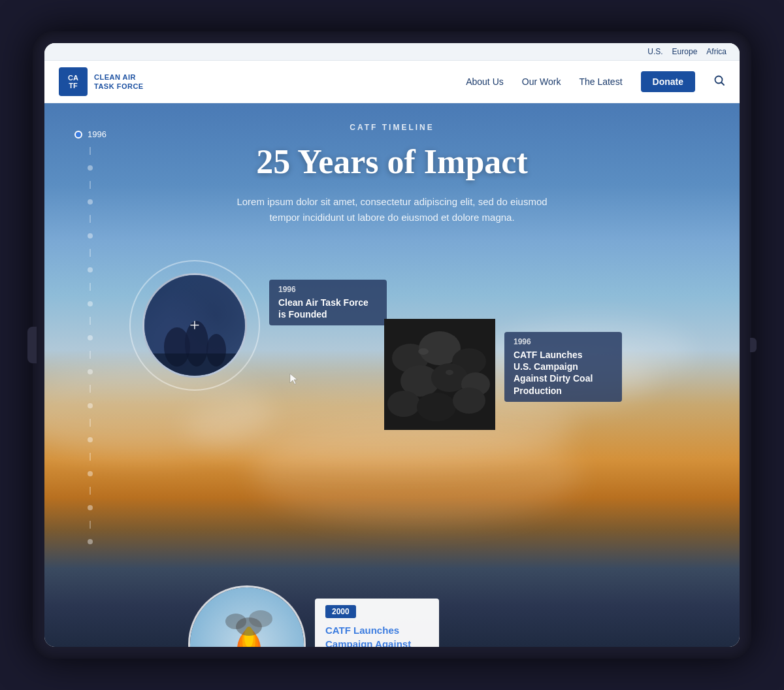 This screenshot has height=690, width=784. Describe the element at coordinates (600, 82) in the screenshot. I see `nav-the-latest: The Latest` at that location.